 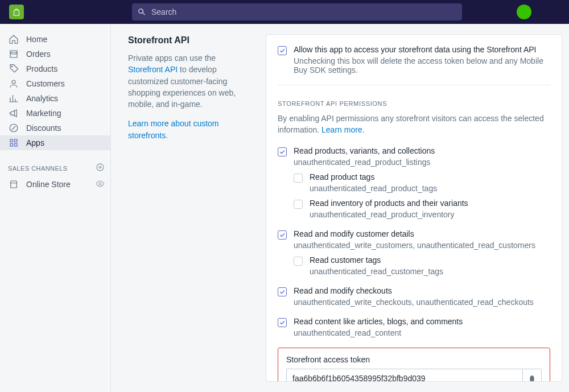 I want to click on allow-storefront-access-sub: Unchecking this box will delete the acce…, so click(x=422, y=65).